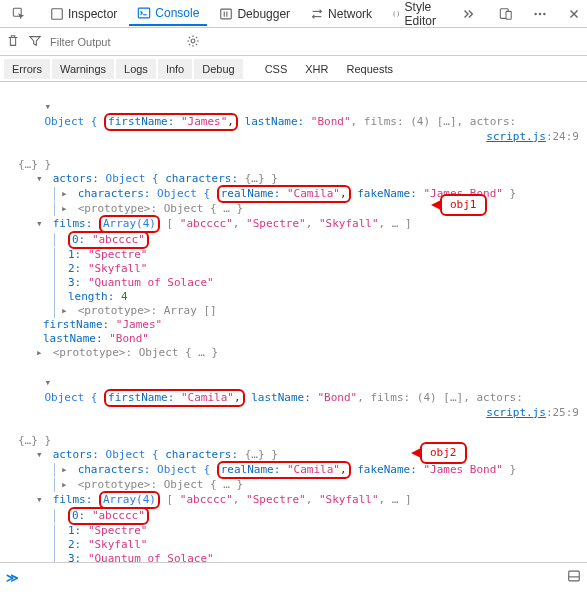 This screenshot has height=592, width=587. Describe the element at coordinates (193, 42) in the screenshot. I see `settings-button` at that location.